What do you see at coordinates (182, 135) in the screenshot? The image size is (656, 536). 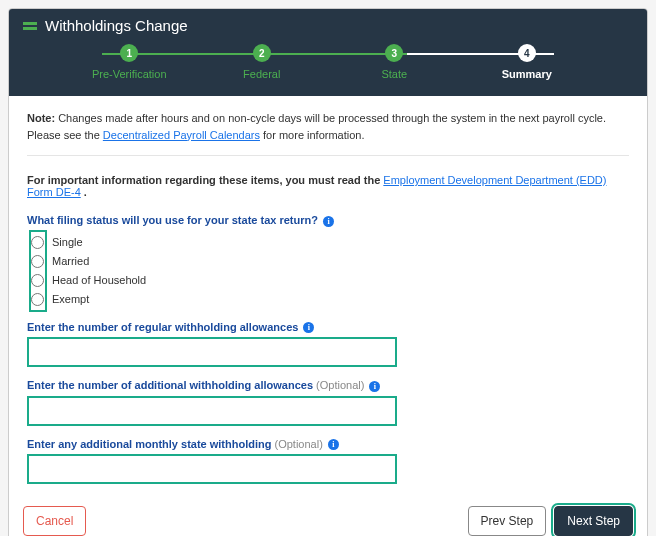 I see `calendars-link: Decentralized Payroll Calendars` at bounding box center [182, 135].